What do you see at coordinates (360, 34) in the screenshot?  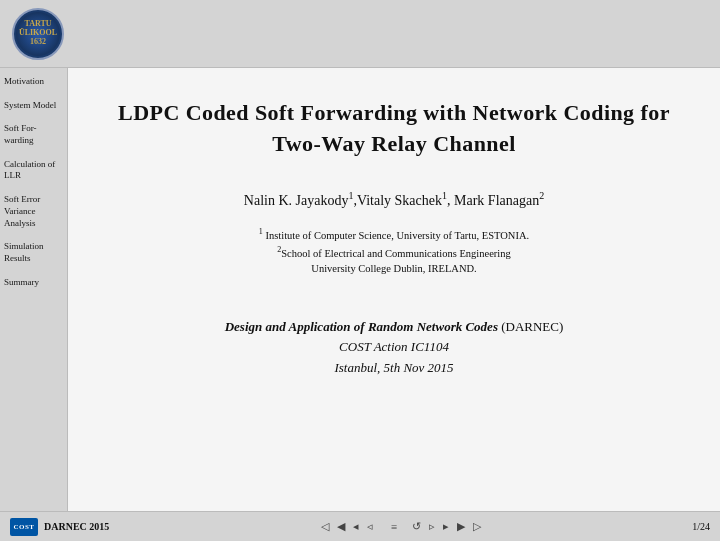 I see `top-bar: TARTUÜLIKOOL1632` at bounding box center [360, 34].